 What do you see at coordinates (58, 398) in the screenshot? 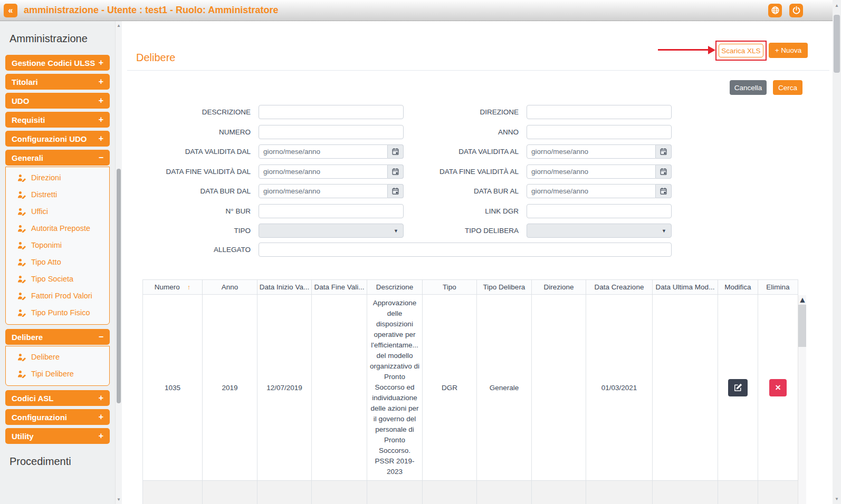
I see `sidebar-section-codici-asl: Codici ASL+` at bounding box center [58, 398].